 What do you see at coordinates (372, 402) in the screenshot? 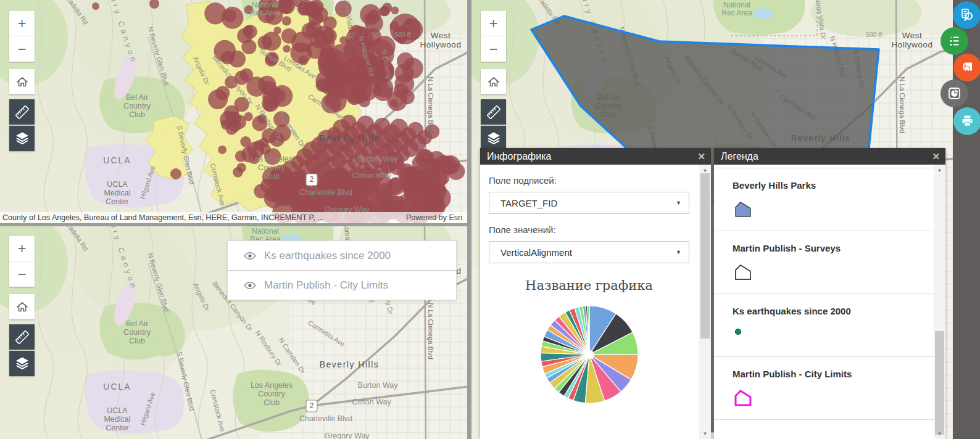
I see `map-label: Clifton Way` at bounding box center [372, 402].